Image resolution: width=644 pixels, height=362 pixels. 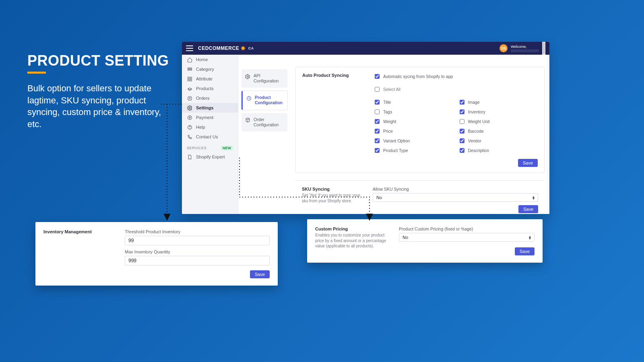 I want to click on select-all-checkbox, so click(x=377, y=89).